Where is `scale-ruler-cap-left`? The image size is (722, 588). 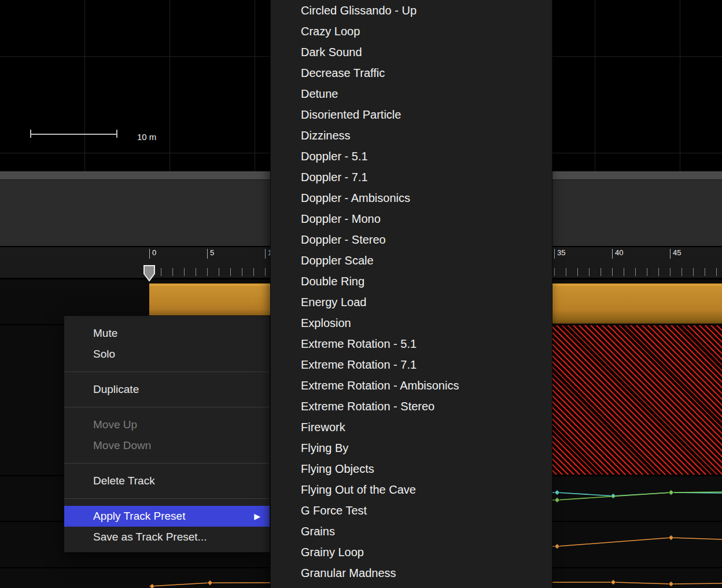 scale-ruler-cap-left is located at coordinates (31, 134).